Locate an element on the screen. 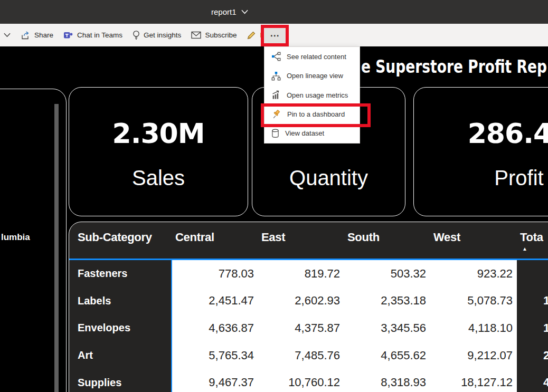  pencil-icon is located at coordinates (251, 35).